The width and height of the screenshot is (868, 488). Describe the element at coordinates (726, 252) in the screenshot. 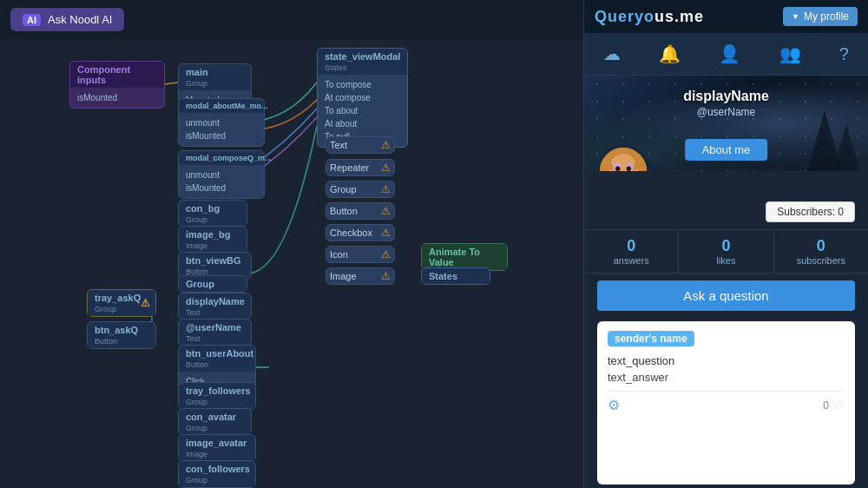

I see `stats-row: 0 answers 0 likes 0 subscribers` at that location.